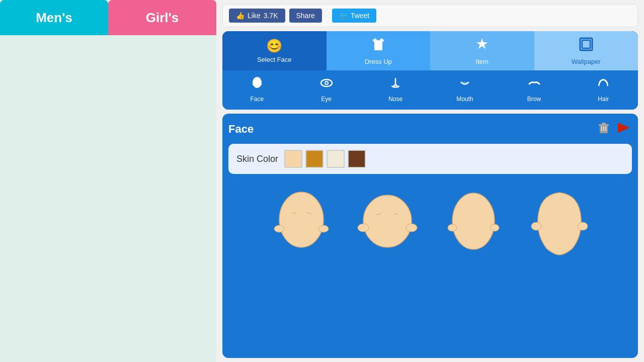 Image resolution: width=644 pixels, height=362 pixels. What do you see at coordinates (624, 129) in the screenshot?
I see `arrow-right-button` at bounding box center [624, 129].